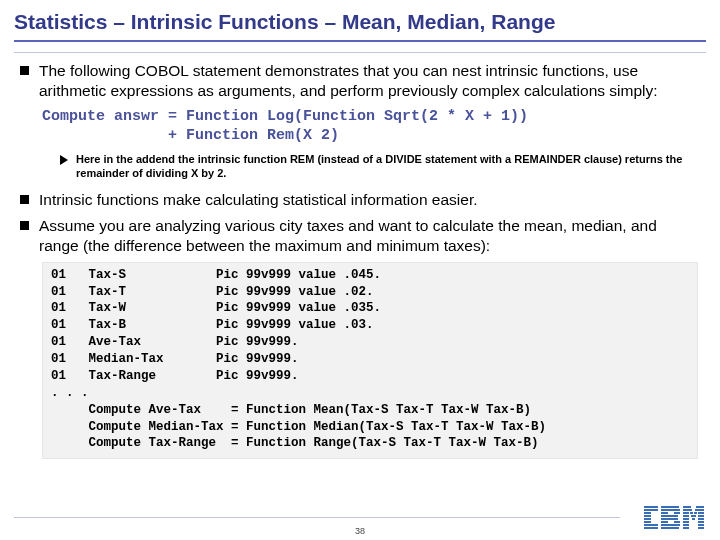  What do you see at coordinates (360, 52) in the screenshot?
I see `title-sub-underline` at bounding box center [360, 52].